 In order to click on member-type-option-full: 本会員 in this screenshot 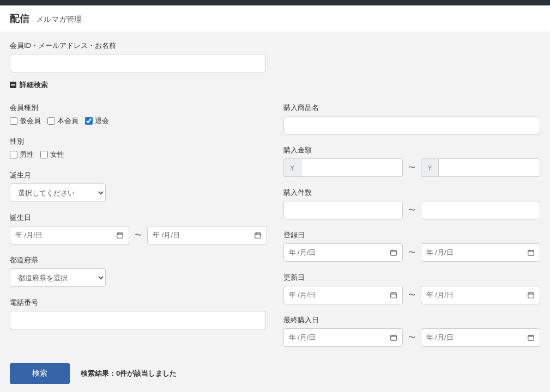, I will do `click(63, 121)`.